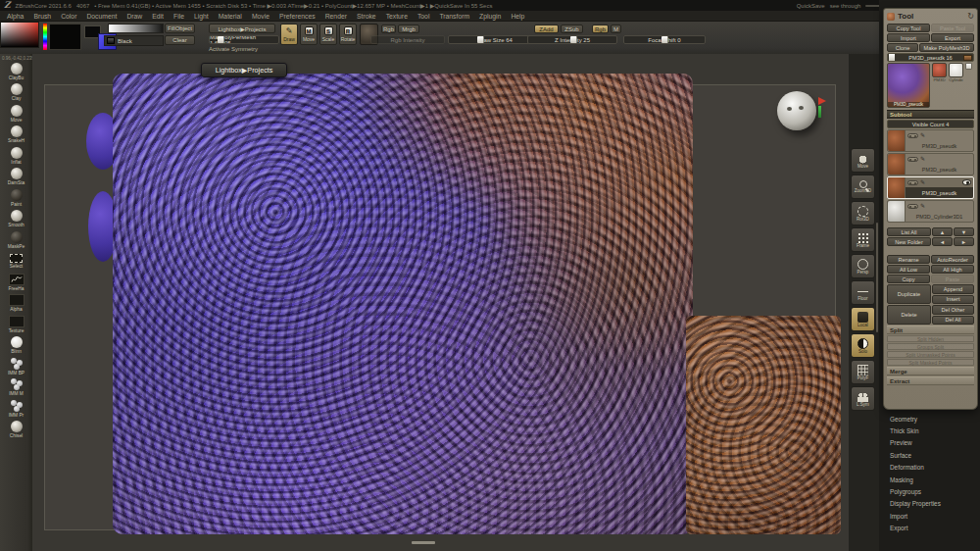 The image size is (980, 551). Describe the element at coordinates (65, 37) in the screenshot. I see `main-color-swatch` at that location.